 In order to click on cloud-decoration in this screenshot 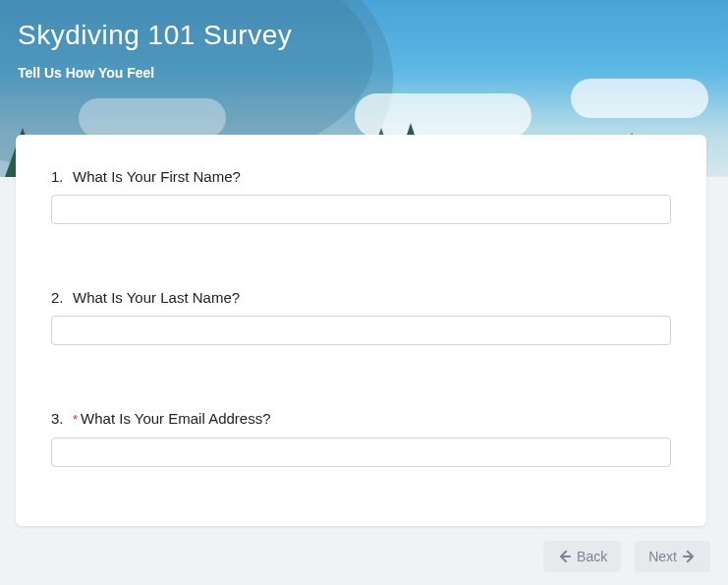, I will do `click(152, 118)`.